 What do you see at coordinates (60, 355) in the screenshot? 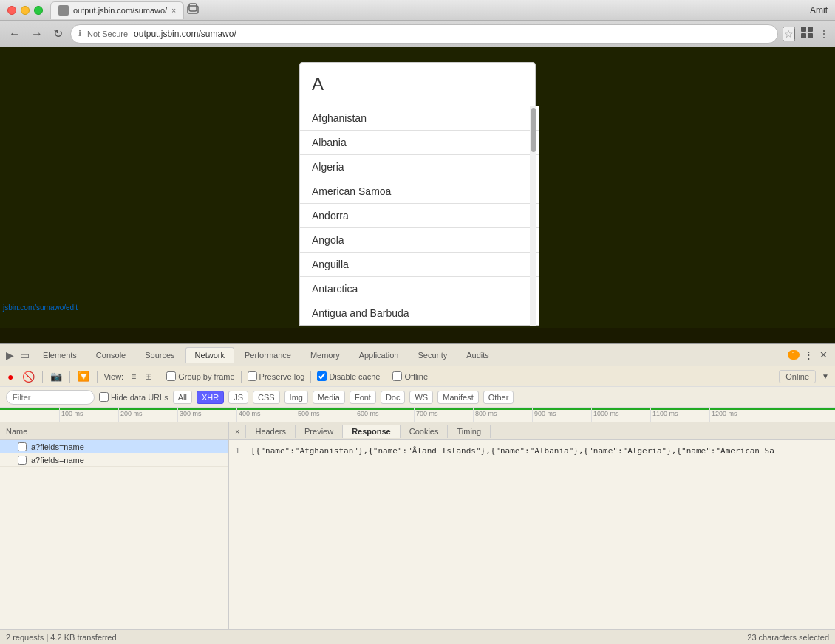
I see `tab-elements: Elements` at bounding box center [60, 355].